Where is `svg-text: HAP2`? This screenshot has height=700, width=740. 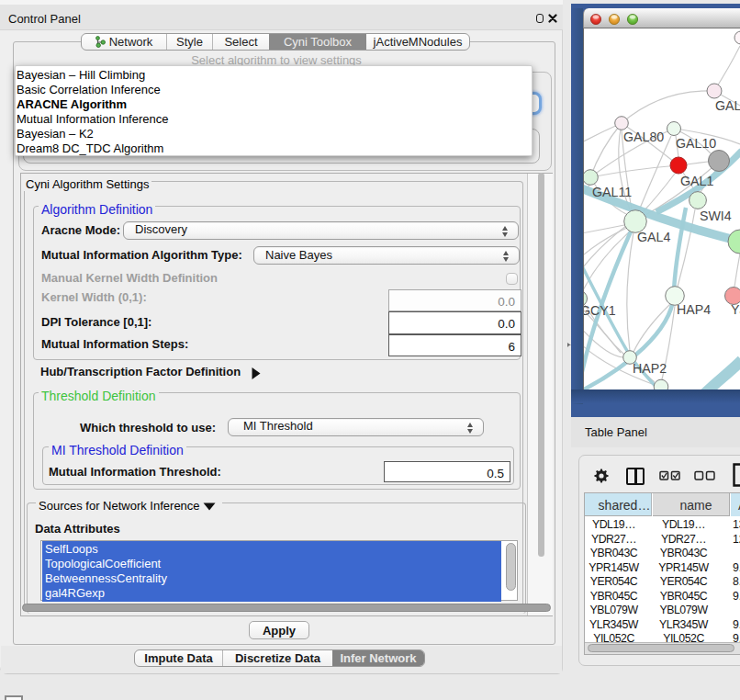 svg-text: HAP2 is located at coordinates (650, 368).